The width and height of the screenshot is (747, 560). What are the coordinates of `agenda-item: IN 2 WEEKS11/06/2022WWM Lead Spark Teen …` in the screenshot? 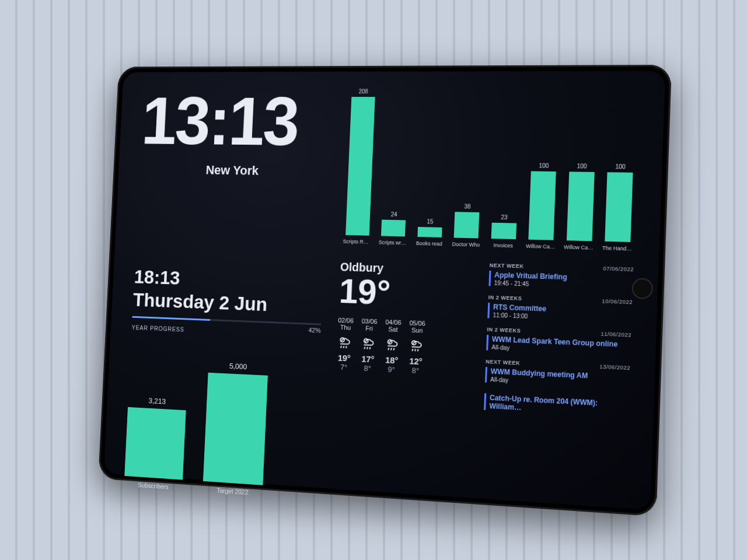 It's located at (559, 342).